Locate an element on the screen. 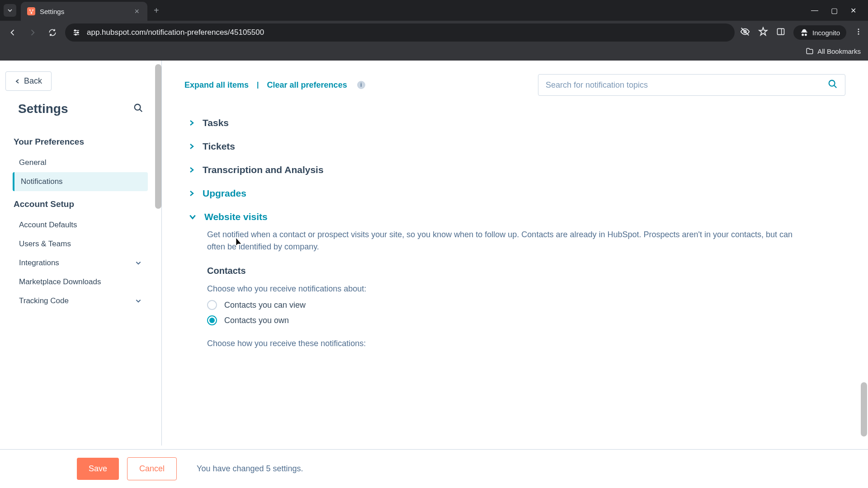 The width and height of the screenshot is (868, 488). expand-all-link: Expand all items is located at coordinates (217, 85).